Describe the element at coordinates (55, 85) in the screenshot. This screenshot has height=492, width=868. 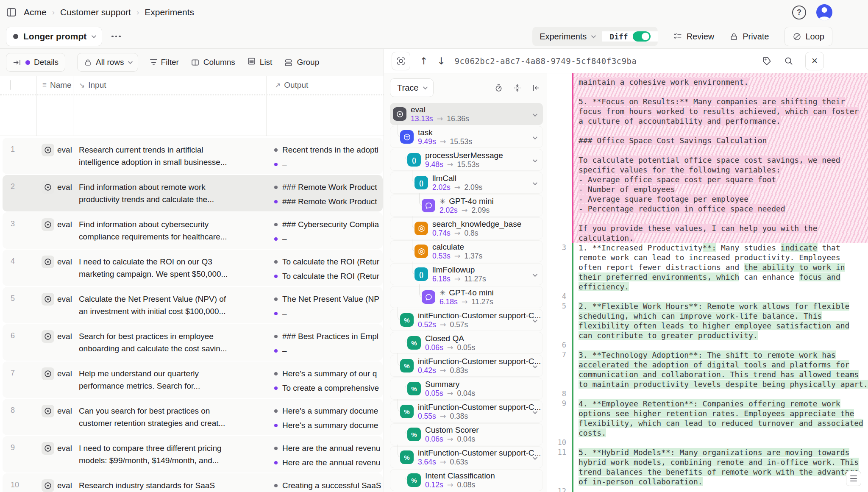
I see `column-header-name: ≡Name` at that location.